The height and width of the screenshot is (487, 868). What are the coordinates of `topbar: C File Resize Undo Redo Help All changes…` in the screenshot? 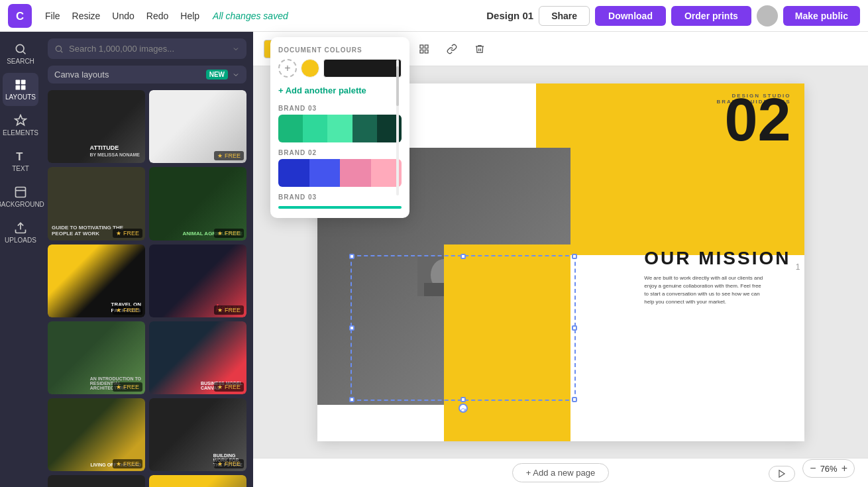 It's located at (434, 16).